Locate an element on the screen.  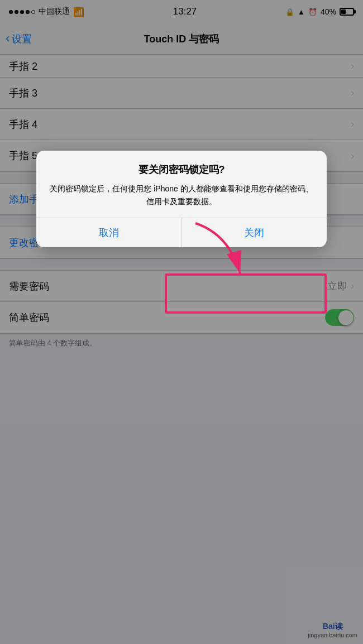
alert-title: 要关闭密码锁定吗? is located at coordinates (182, 170).